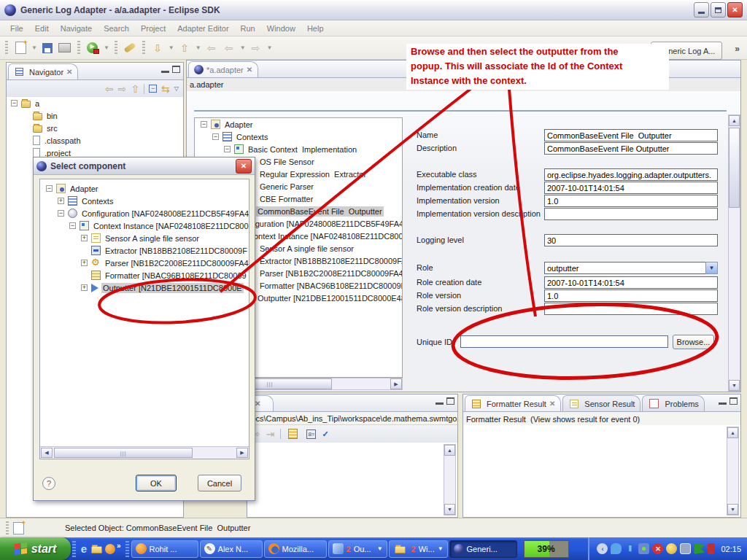 This screenshot has width=747, height=560. What do you see at coordinates (97, 549) in the screenshot?
I see `folder-quicklaunch-icon` at bounding box center [97, 549].